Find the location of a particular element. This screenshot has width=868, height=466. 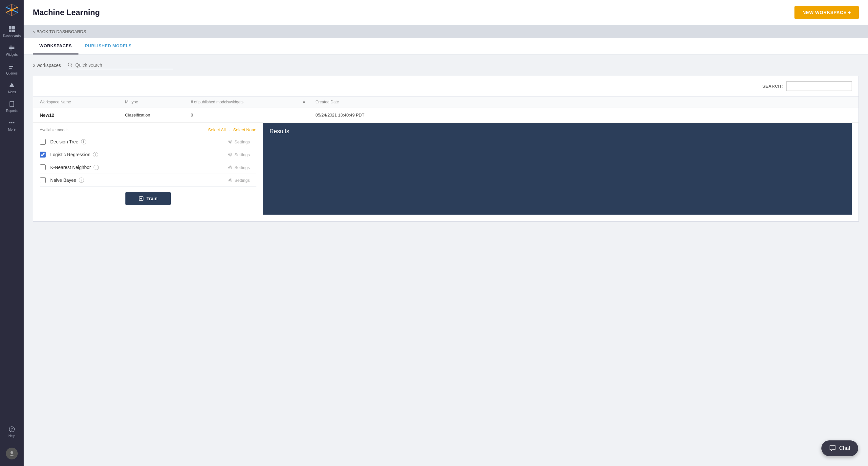

sidebar-item-widgets: Widgets is located at coordinates (12, 51).